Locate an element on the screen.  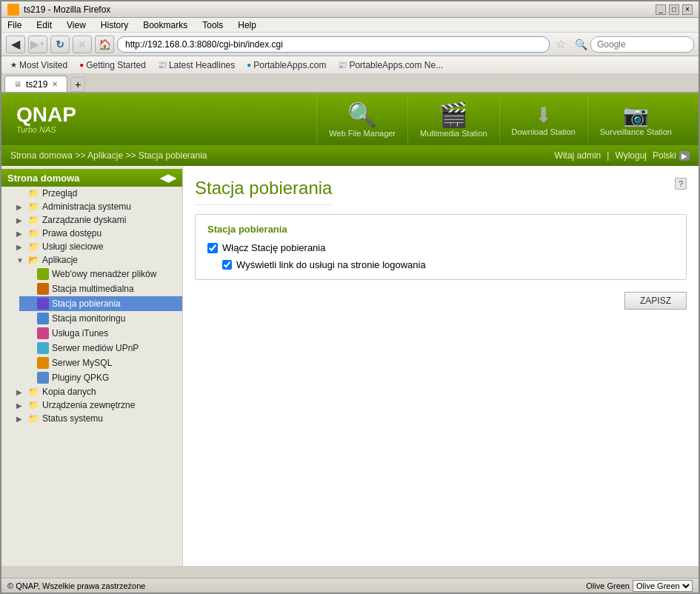
sidebar-header: Strona domowa ◀▶ is located at coordinates (92, 178).